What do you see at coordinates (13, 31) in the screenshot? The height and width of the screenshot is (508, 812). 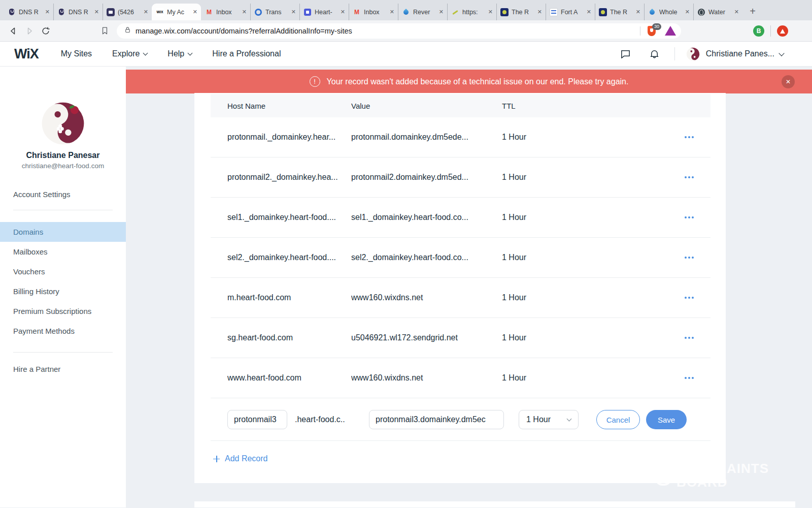 I see `back-icon` at bounding box center [13, 31].